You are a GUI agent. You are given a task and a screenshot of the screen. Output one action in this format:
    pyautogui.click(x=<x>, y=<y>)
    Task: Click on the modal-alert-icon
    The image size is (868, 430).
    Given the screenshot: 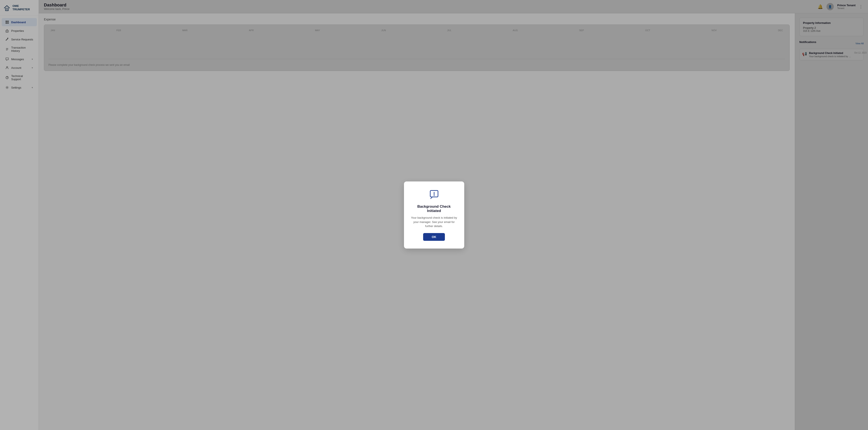 What is the action you would take?
    pyautogui.click(x=434, y=195)
    